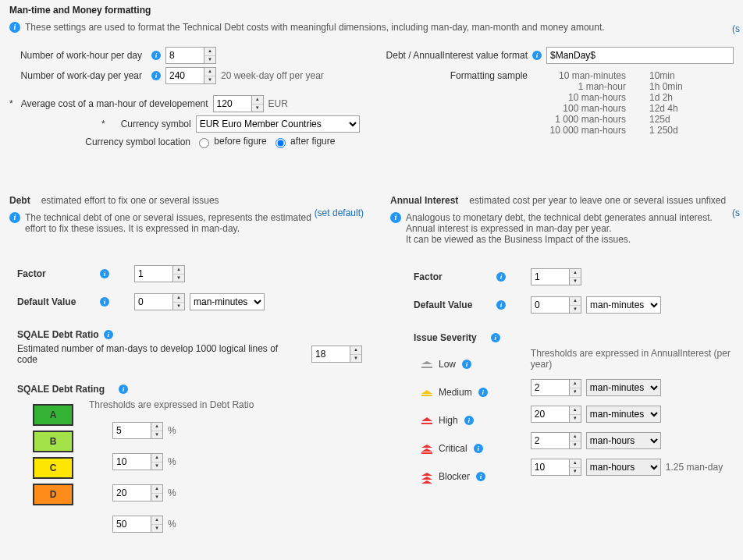  Describe the element at coordinates (53, 468) in the screenshot. I see `rating-badge-c: C` at that location.